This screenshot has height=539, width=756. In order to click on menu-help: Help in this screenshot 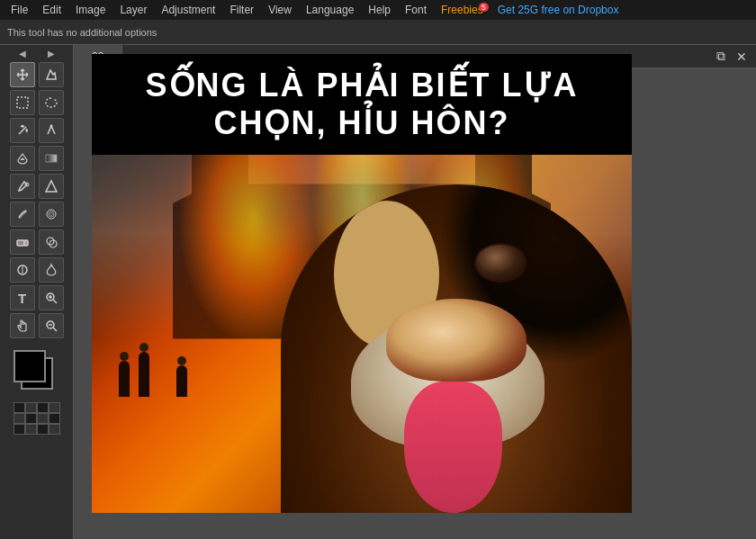, I will do `click(380, 10)`.